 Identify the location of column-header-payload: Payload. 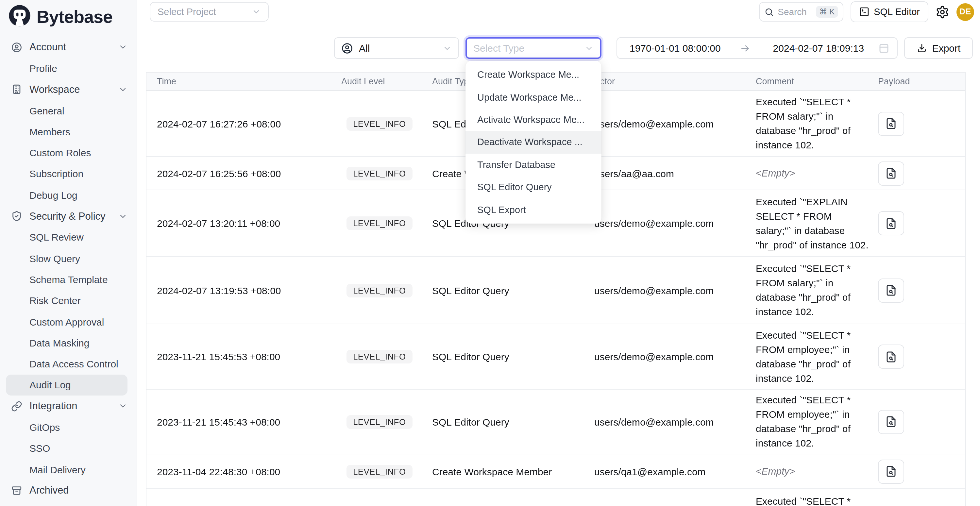
(921, 81).